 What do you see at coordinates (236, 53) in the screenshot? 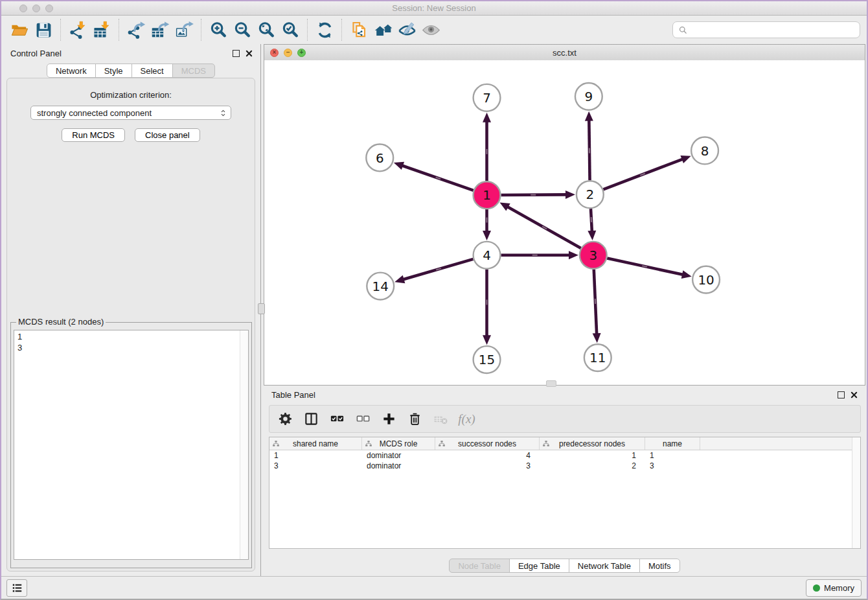
I see `control-panel-float-button` at bounding box center [236, 53].